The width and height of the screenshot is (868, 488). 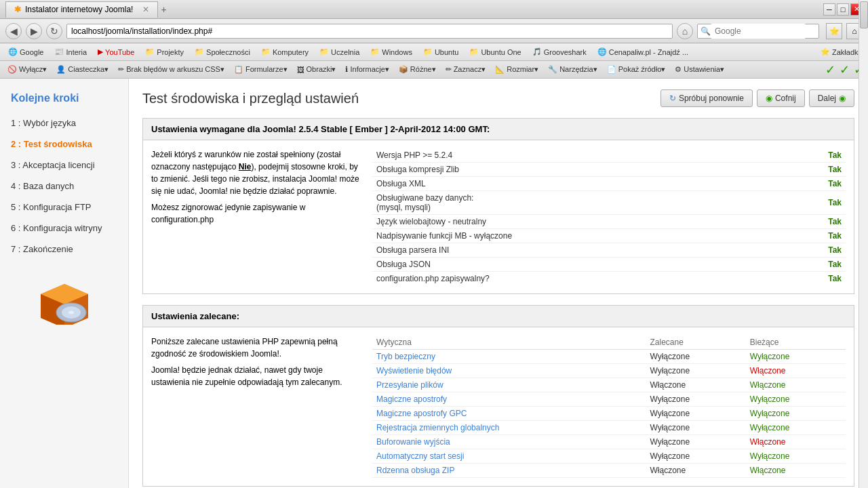 I want to click on recommended-description: Poniższe zalecane ustawienia PHP zapewni…, so click(x=256, y=407).